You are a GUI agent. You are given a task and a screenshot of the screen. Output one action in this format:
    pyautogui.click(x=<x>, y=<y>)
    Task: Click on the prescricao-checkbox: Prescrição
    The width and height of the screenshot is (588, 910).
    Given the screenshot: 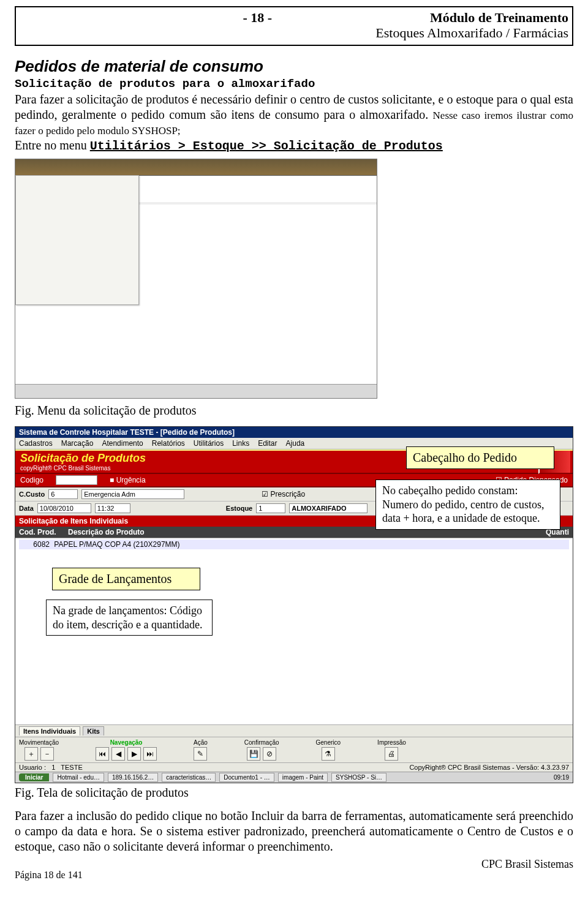 What is the action you would take?
    pyautogui.click(x=288, y=494)
    